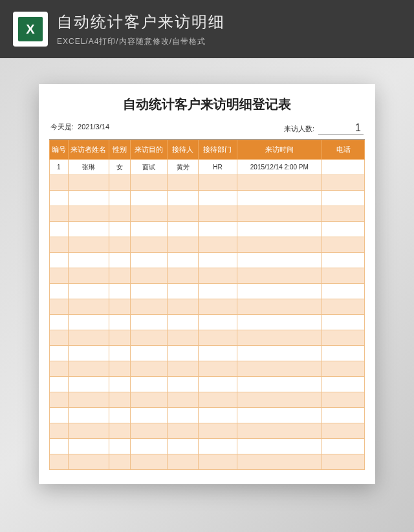 The height and width of the screenshot is (532, 414). I want to click on cell-time: 2015/12/14 2:00 PM, so click(279, 167).